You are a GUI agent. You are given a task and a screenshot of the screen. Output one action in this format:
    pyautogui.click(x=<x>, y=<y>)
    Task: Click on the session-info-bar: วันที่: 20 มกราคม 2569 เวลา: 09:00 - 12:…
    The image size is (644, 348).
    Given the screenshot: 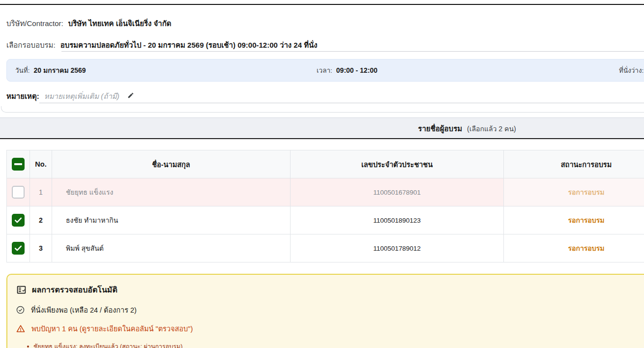 What is the action you would take?
    pyautogui.click(x=325, y=70)
    